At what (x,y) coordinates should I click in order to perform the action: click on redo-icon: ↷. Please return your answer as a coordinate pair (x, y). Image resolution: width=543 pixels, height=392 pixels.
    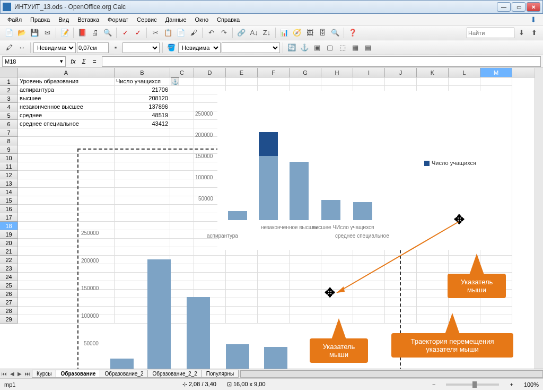
    Looking at the image, I should click on (224, 33).